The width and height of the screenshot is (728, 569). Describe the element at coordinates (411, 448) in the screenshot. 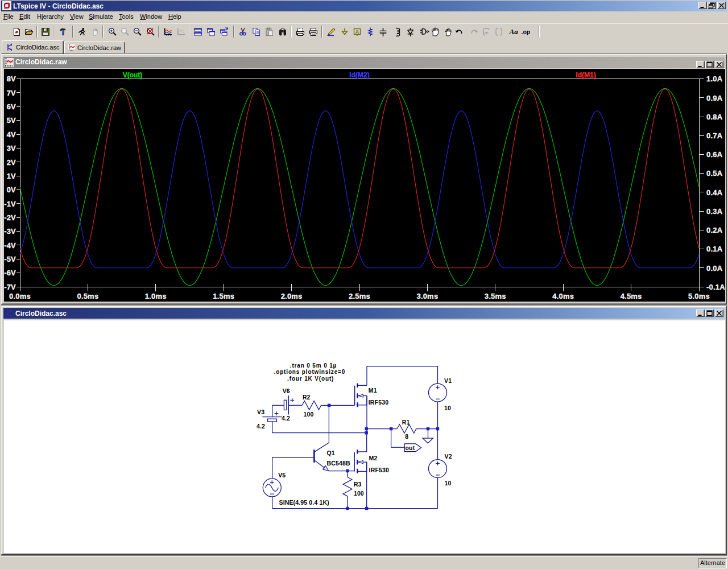

I see `svg-text: out` at that location.